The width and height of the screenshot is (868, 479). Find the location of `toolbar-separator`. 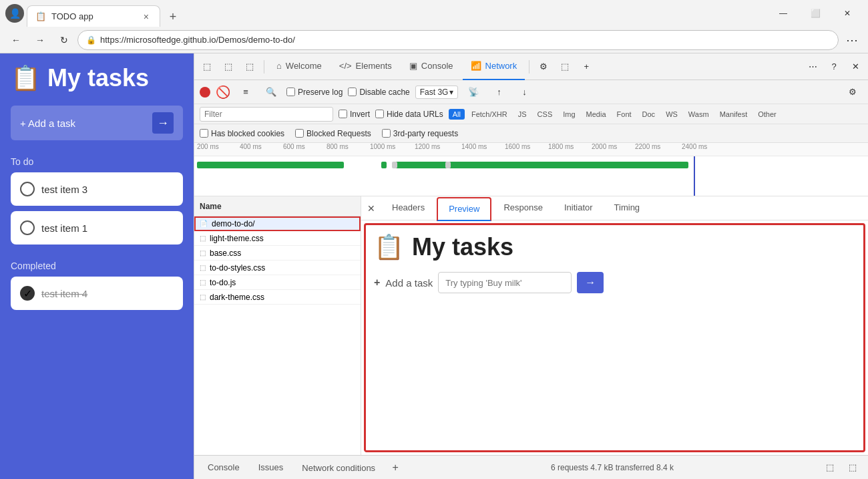

toolbar-separator is located at coordinates (264, 67).